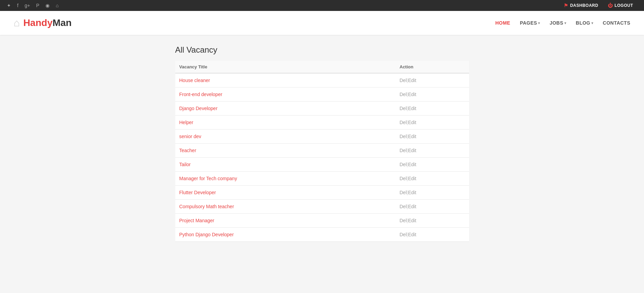  What do you see at coordinates (43, 23) in the screenshot?
I see `logo: ⌂ HandyMan` at bounding box center [43, 23].